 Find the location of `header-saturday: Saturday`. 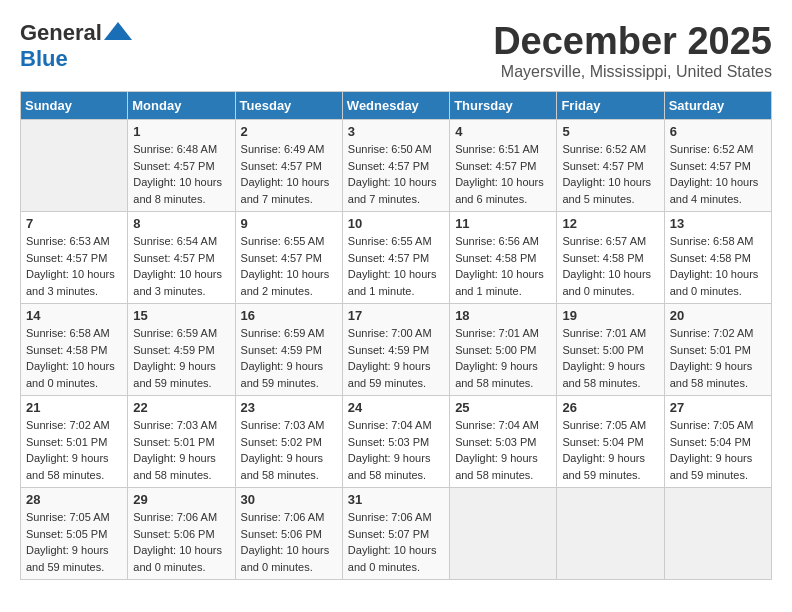

header-saturday: Saturday is located at coordinates (718, 106).